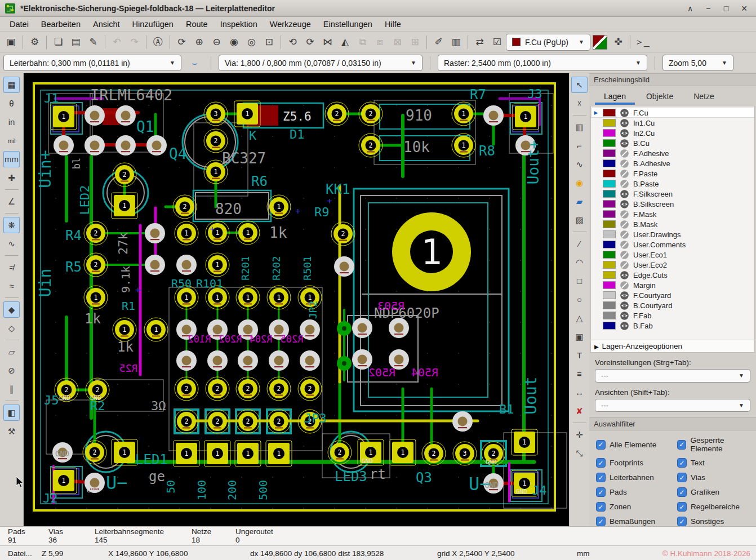 The image size is (756, 560). What do you see at coordinates (197, 24) in the screenshot?
I see `menu-item-route: Route` at bounding box center [197, 24].